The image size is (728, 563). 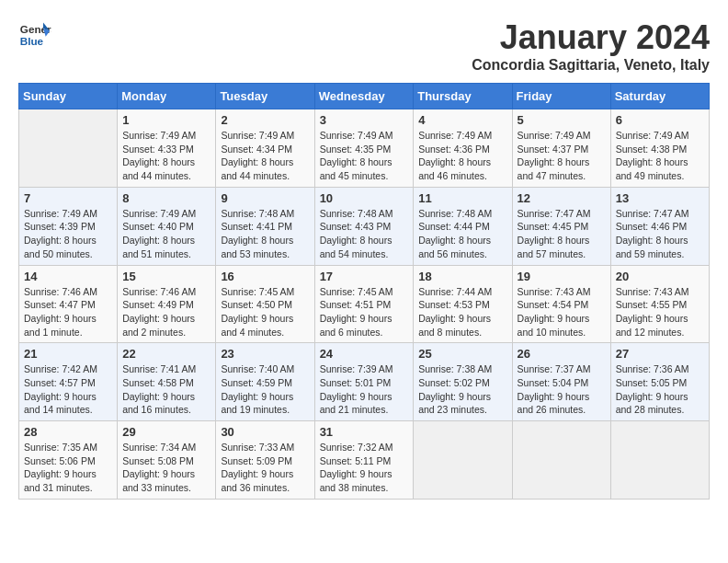 I want to click on day-number: 2, so click(x=265, y=120).